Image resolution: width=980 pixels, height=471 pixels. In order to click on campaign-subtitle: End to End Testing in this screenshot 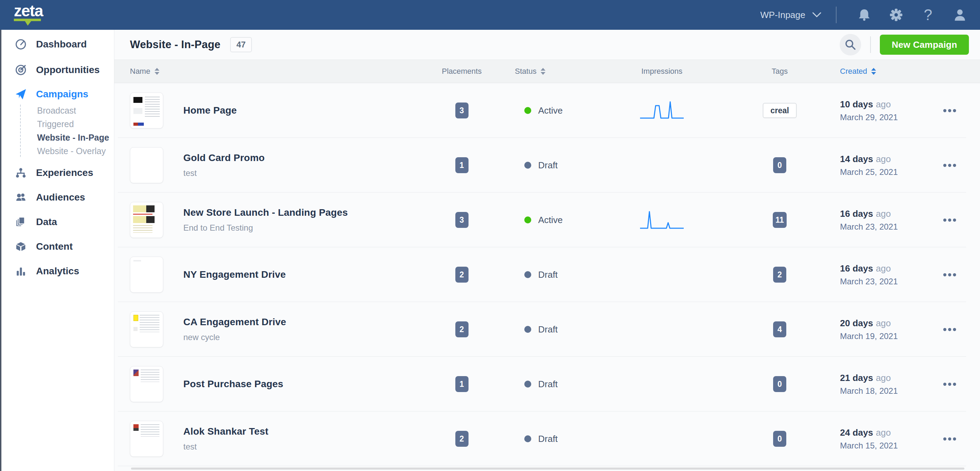, I will do `click(266, 228)`.